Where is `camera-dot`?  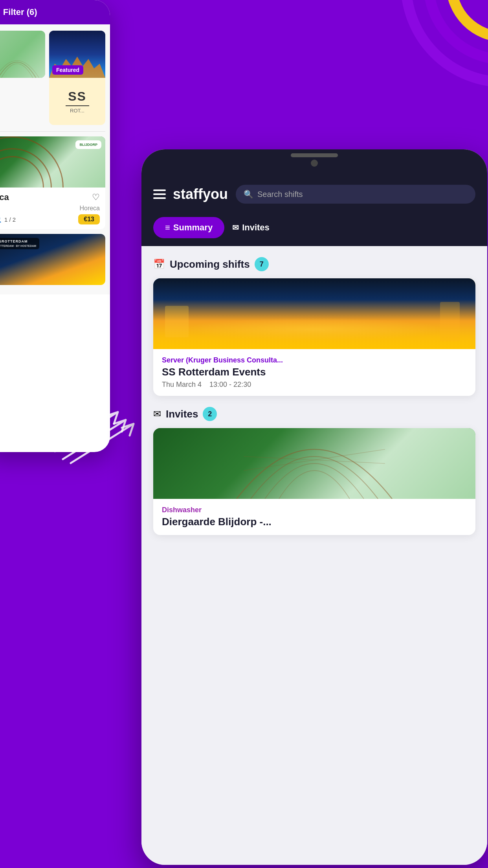 camera-dot is located at coordinates (314, 163).